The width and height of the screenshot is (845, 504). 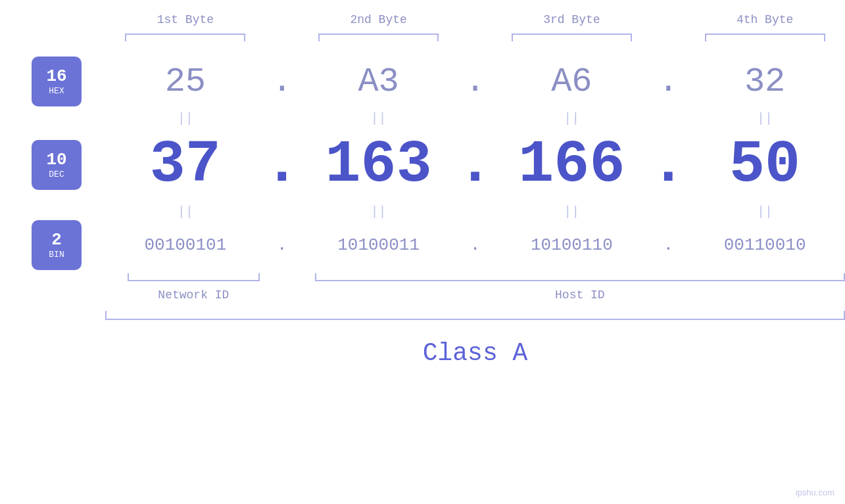 What do you see at coordinates (815, 493) in the screenshot?
I see `watermark: ipshu.com` at bounding box center [815, 493].